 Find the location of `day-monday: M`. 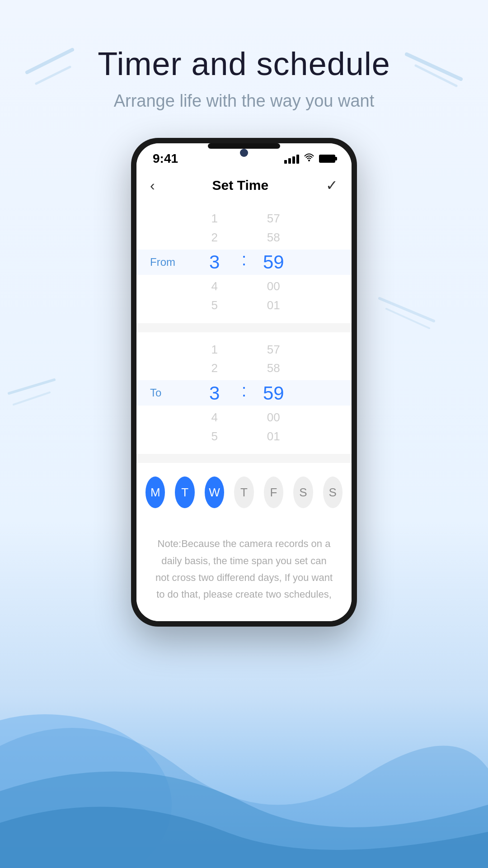

day-monday: M is located at coordinates (155, 492).